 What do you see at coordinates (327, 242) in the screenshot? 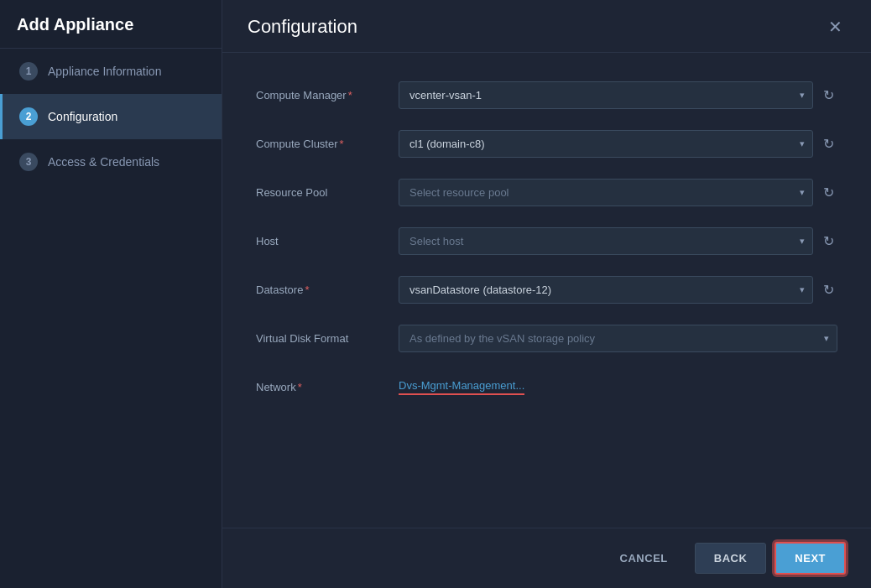
I see `host-label: Host` at bounding box center [327, 242].